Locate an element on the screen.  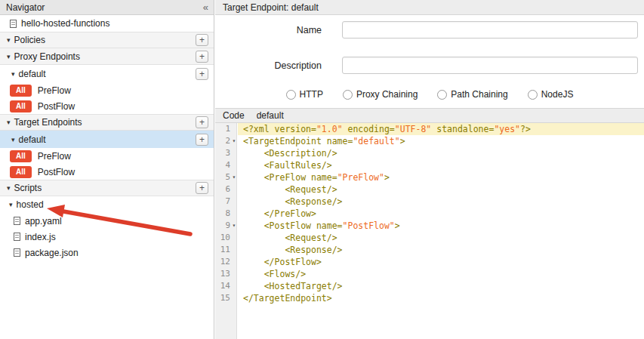
code-text: </TargetEndpoint> is located at coordinates (441, 298).